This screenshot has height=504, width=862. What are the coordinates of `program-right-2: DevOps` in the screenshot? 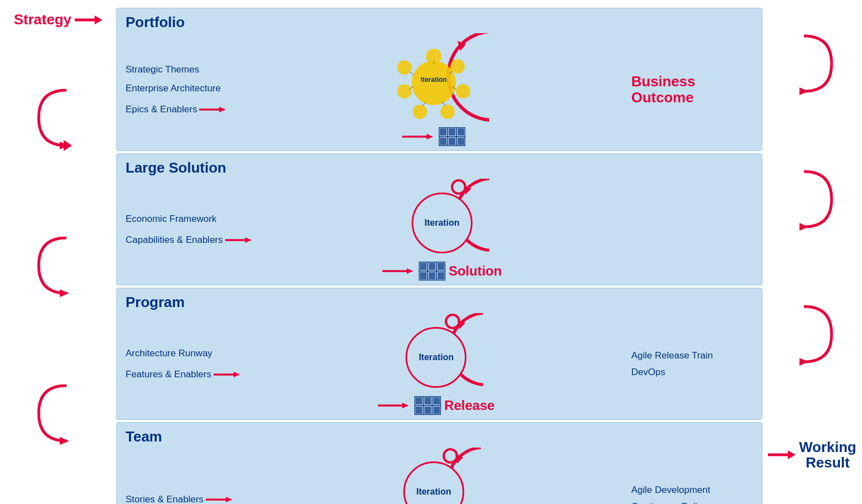 It's located at (648, 372).